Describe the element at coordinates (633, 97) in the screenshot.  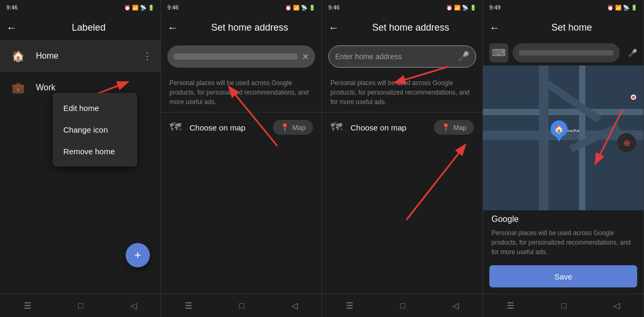
I see `location-dot` at that location.